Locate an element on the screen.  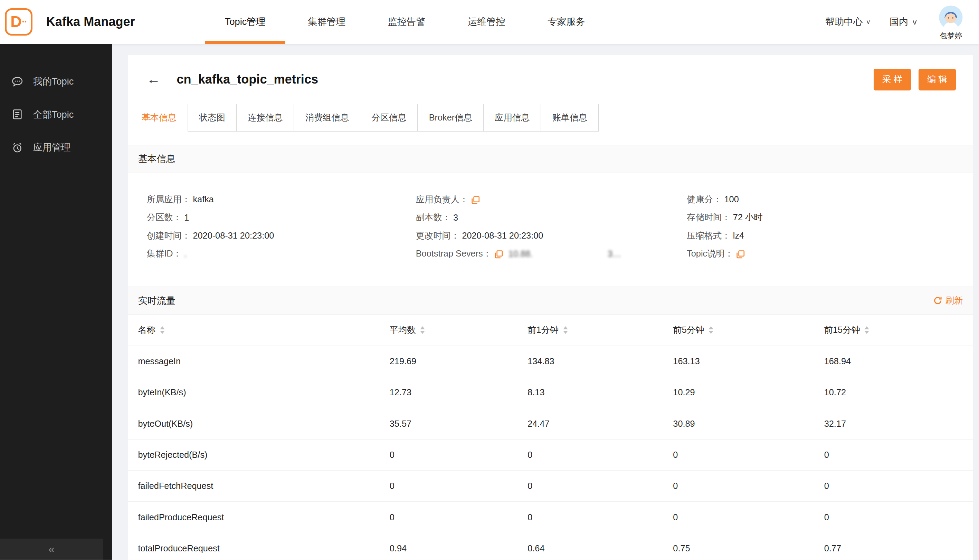
table-row: byteOut(KB/s) 35.57 24.47 30.89 32.17 is located at coordinates (550, 424).